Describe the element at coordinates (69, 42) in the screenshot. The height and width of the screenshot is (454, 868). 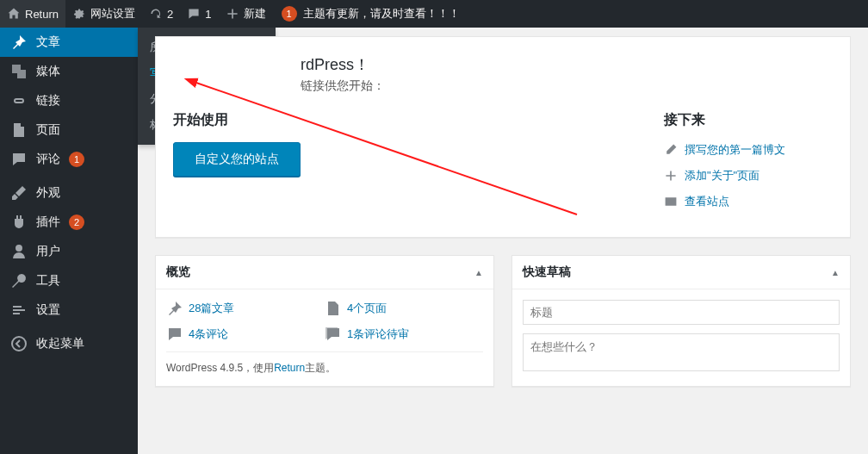
I see `sidebar-item-posts: 文章` at that location.